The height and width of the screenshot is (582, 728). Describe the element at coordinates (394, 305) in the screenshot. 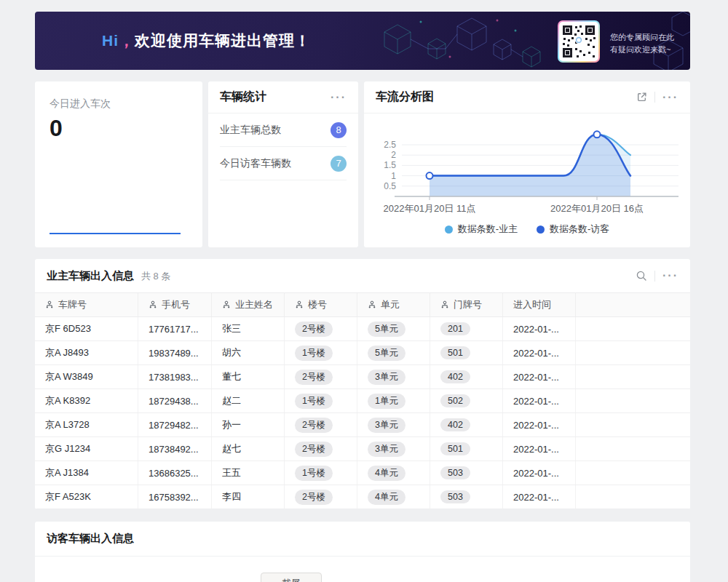

I see `column-header-unit: 单元` at that location.